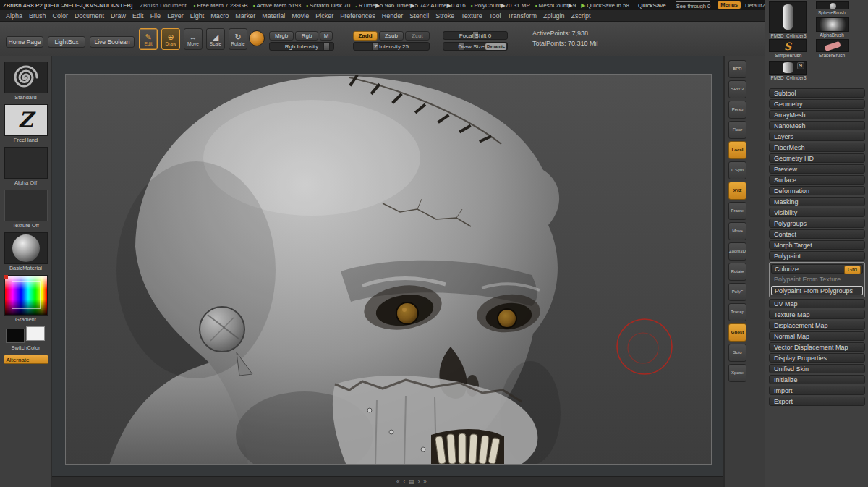 The height and width of the screenshot is (487, 868). Describe the element at coordinates (26, 81) in the screenshot. I see `brush-picker: Standard` at that location.